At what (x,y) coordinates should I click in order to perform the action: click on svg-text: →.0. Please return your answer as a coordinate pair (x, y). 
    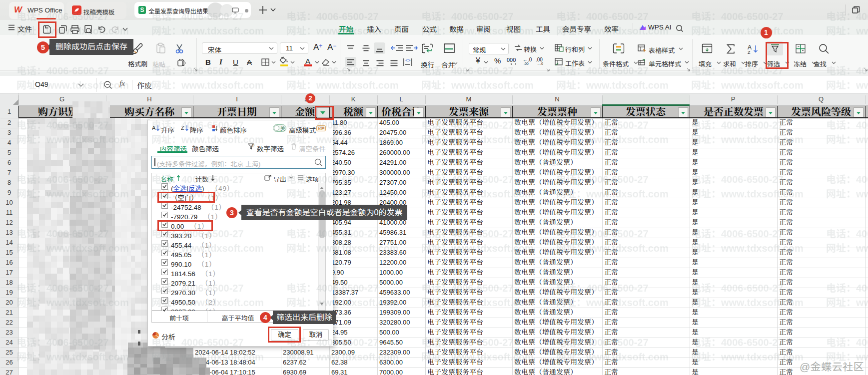
    Looking at the image, I should click on (540, 64).